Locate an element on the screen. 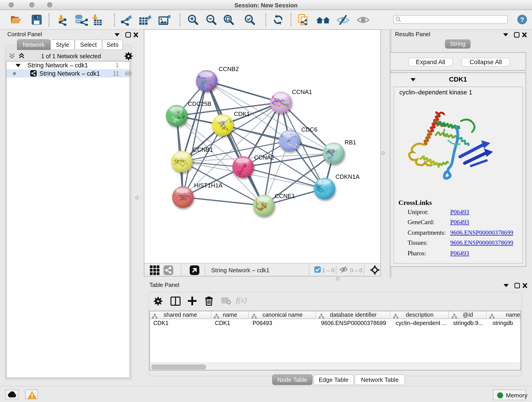 This screenshot has height=402, width=532. svg-text: CDK1 is located at coordinates (242, 114).